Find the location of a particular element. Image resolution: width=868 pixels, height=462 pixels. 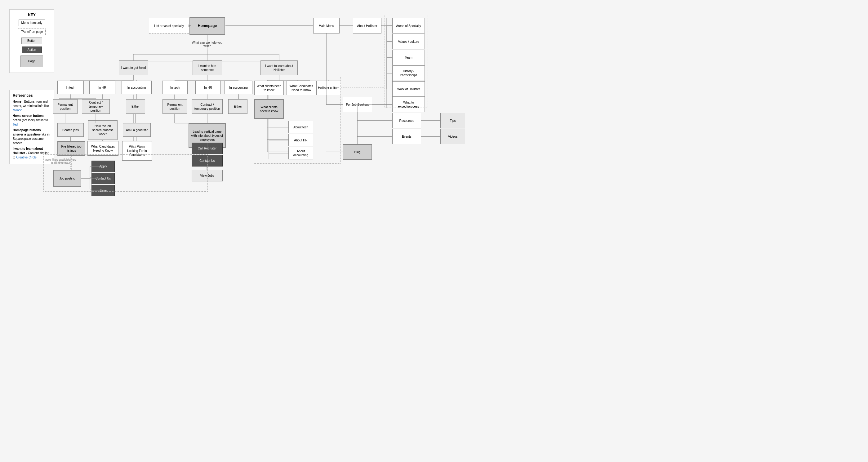

about-tech-node: About tech is located at coordinates (301, 127).